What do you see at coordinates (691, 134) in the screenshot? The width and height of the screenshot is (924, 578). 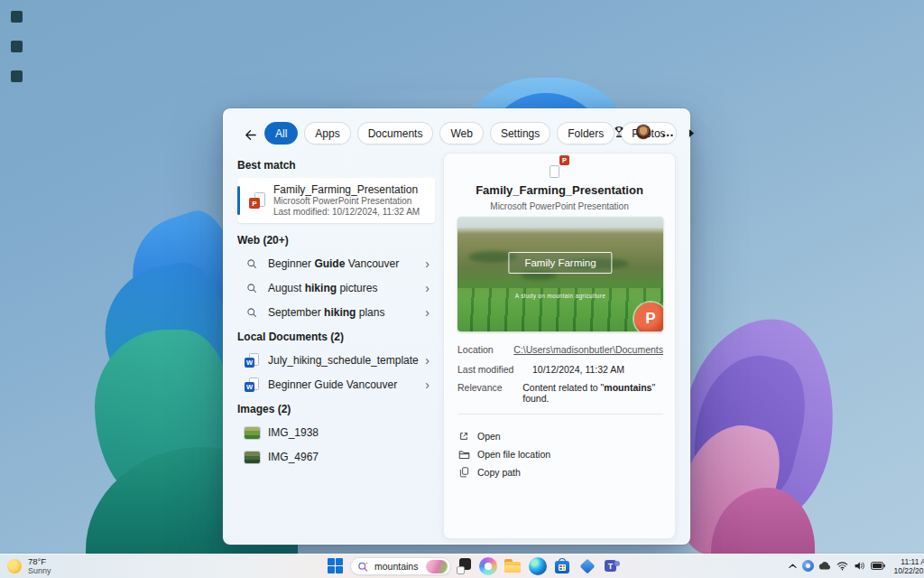 I see `more-tabs-arrow-icon` at bounding box center [691, 134].